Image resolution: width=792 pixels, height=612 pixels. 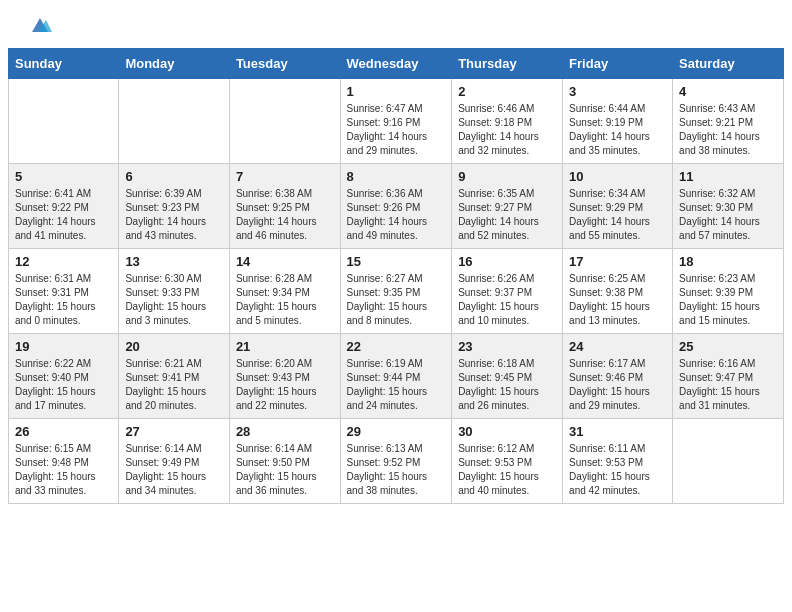 I want to click on calendar-day-cell: 7Sunrise: 6:38 AM Sunset: 9:25 PM Daylig…, so click(x=284, y=206).